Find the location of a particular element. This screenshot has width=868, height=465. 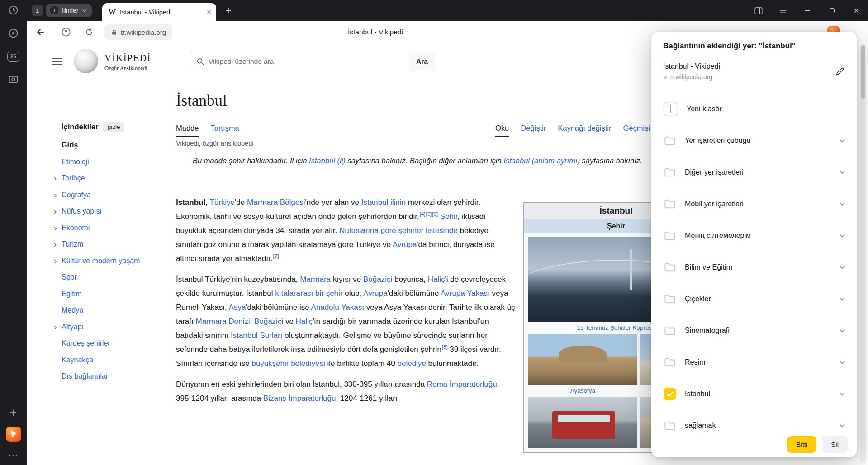

infobox-caption: Ayasofya is located at coordinates (583, 391).